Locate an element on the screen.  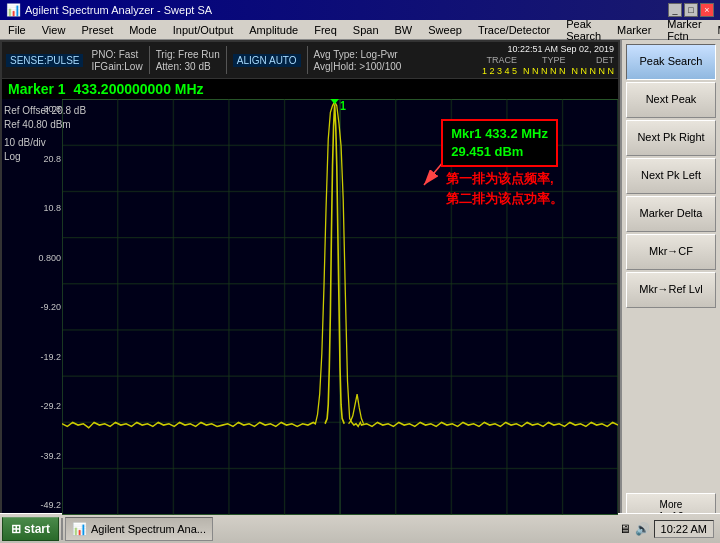
menu-bw: BW is located at coordinates (404, 30).